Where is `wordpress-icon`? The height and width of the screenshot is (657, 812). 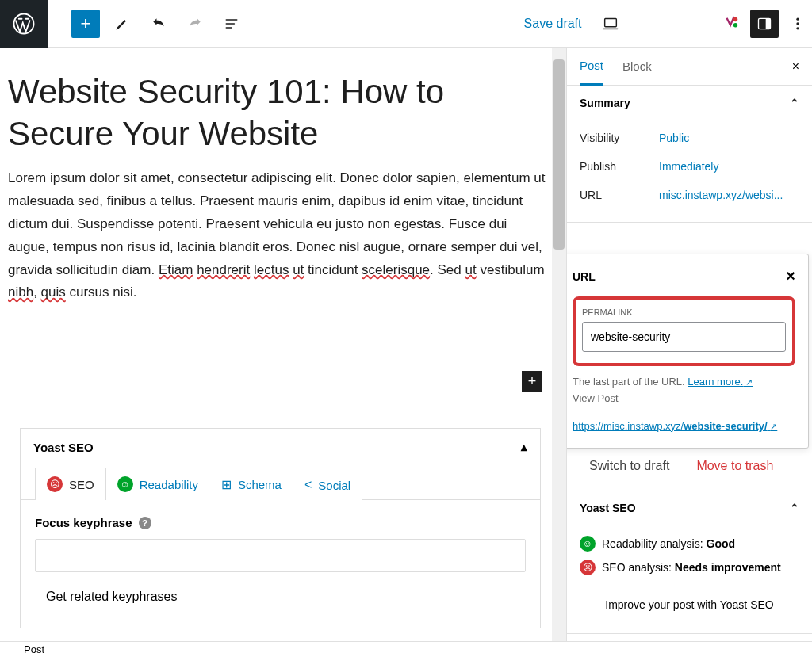 wordpress-icon is located at coordinates (24, 24).